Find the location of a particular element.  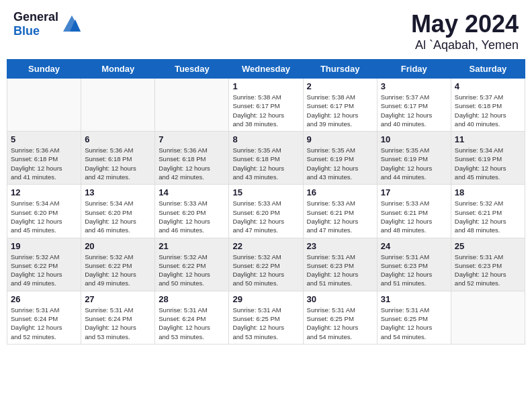

calendar-cell-w4-d7: 25Sunrise: 5:31 AMSunset: 6:23 PMDayligh… is located at coordinates (488, 265).